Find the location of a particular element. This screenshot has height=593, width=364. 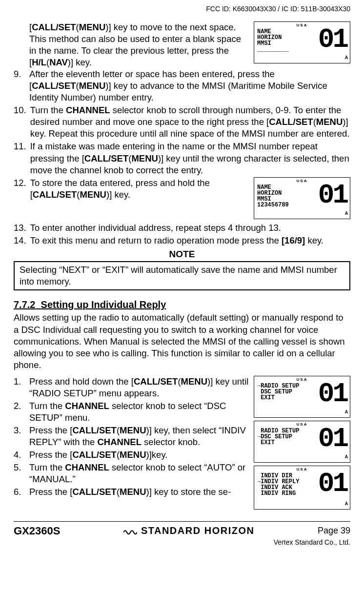

lcd-screen-4: USA RADIO SETUP →DSC SETUP EXIT 01 A is located at coordinates (302, 442).